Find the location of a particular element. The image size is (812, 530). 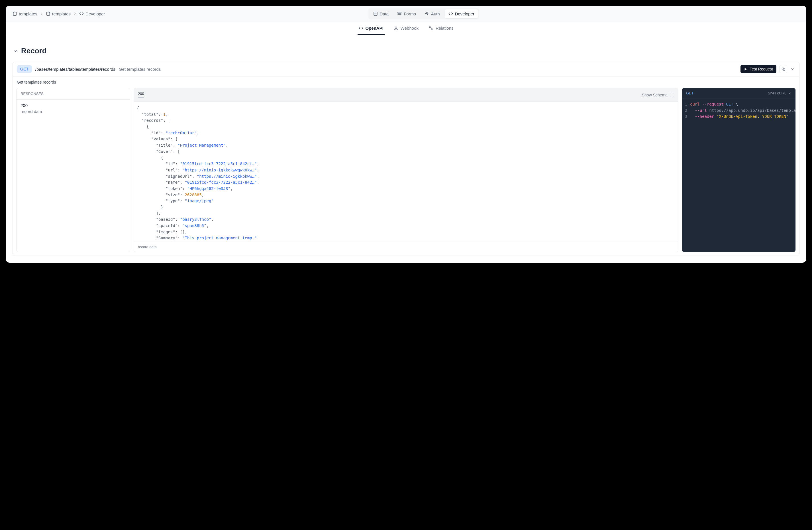

fingerprint-icon is located at coordinates (427, 14).